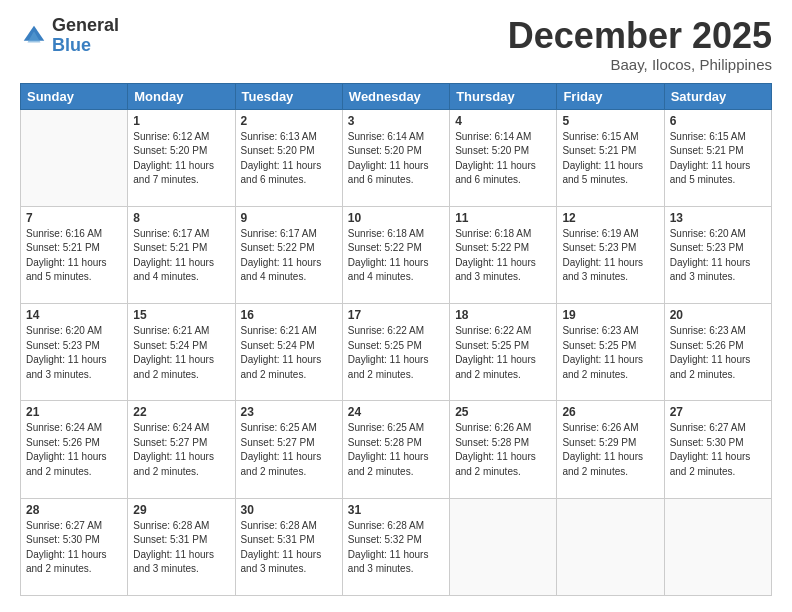  Describe the element at coordinates (396, 158) in the screenshot. I see `calendar-cell: 3Sunrise: 6:14 AM Sunset: 5:20 PM Daylig…` at that location.